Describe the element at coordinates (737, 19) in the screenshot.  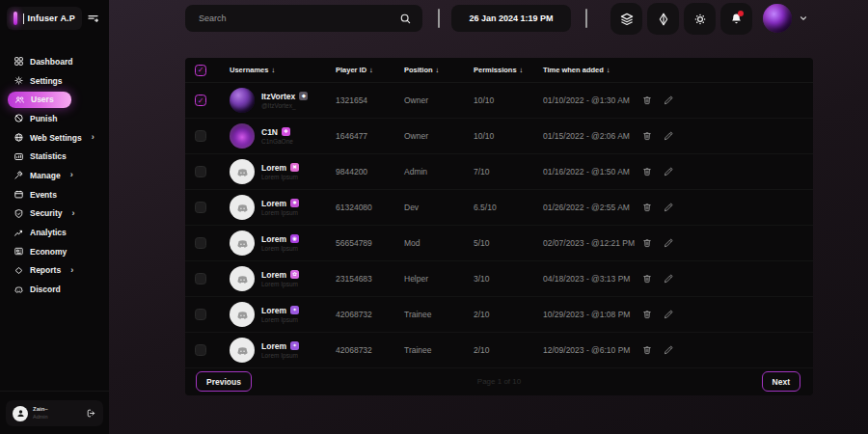
I see `notifications-button` at that location.